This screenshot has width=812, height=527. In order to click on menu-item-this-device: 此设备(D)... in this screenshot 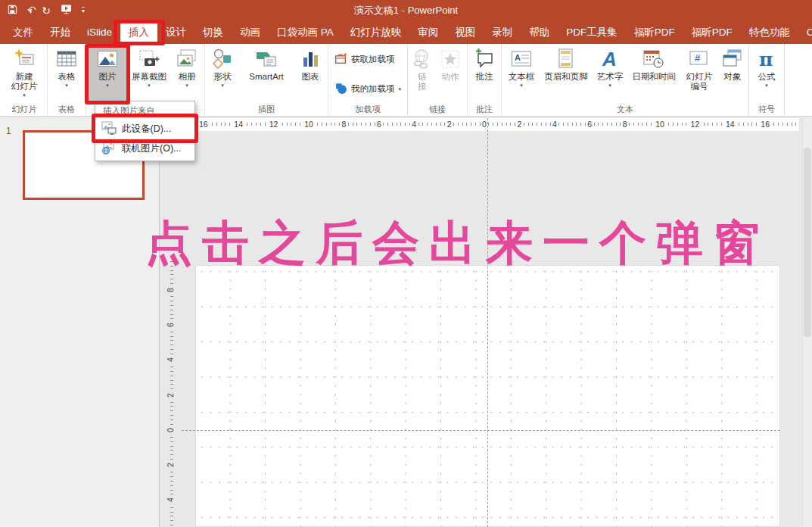, I will do `click(145, 129)`.